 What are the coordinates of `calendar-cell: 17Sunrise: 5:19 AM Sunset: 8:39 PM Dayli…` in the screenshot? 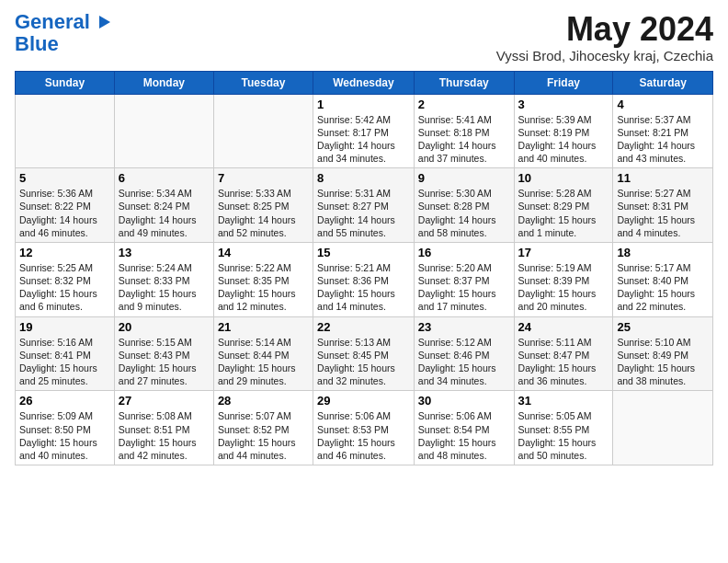 It's located at (563, 280).